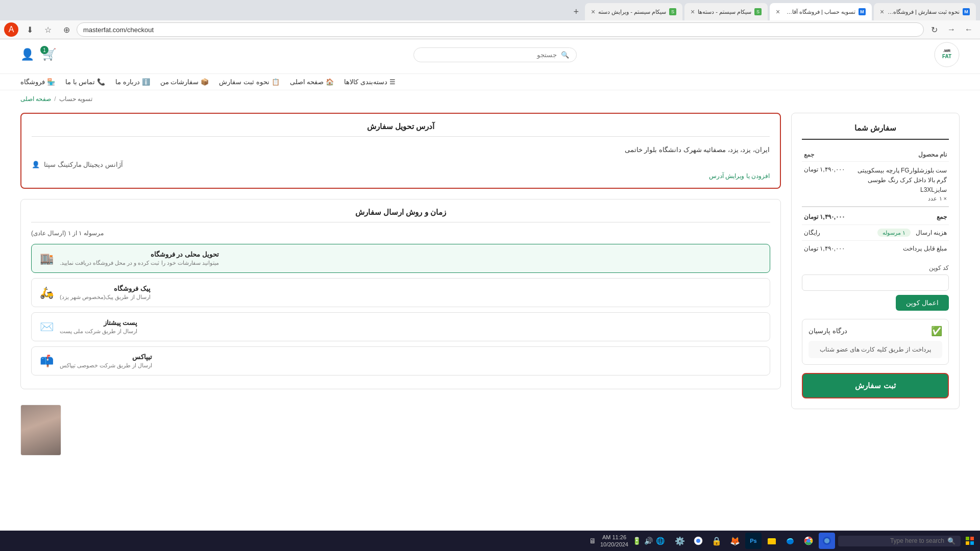 The height and width of the screenshot is (551, 980). Describe the element at coordinates (105, 297) in the screenshot. I see `shipping-option-2-desc: ارسال از طریق پیک(مخصوص شهر یزد)` at that location.